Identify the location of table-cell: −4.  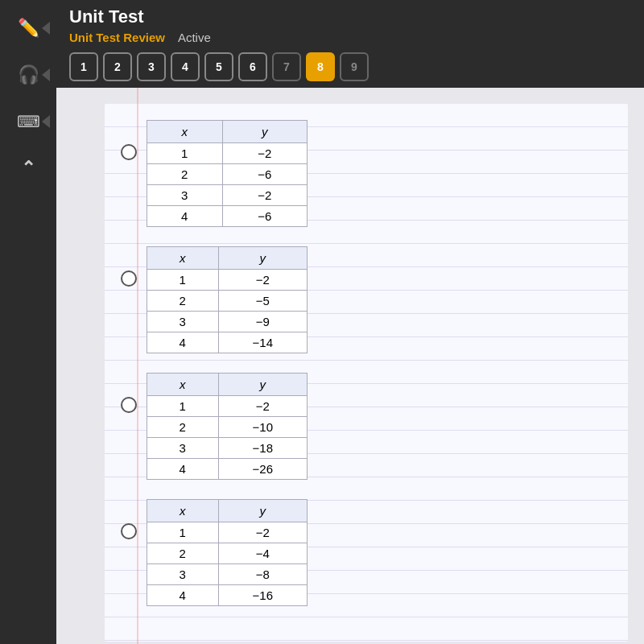
(262, 554).